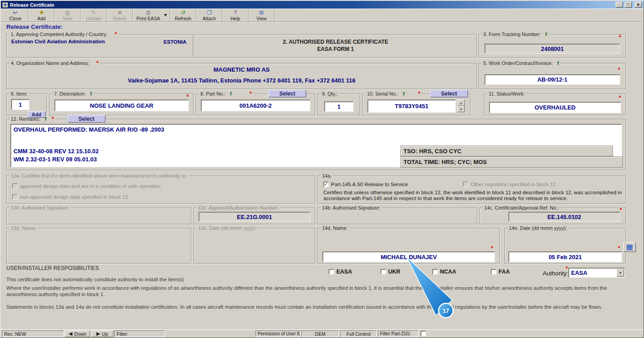  What do you see at coordinates (256, 105) in the screenshot?
I see `part-no-field: 001A6200-2` at bounding box center [256, 105].